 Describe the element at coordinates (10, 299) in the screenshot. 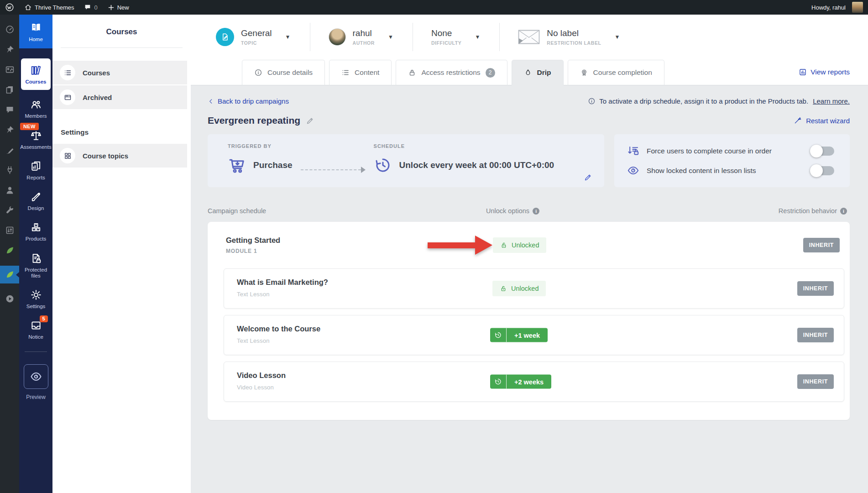

I see `play-circle-icon` at that location.